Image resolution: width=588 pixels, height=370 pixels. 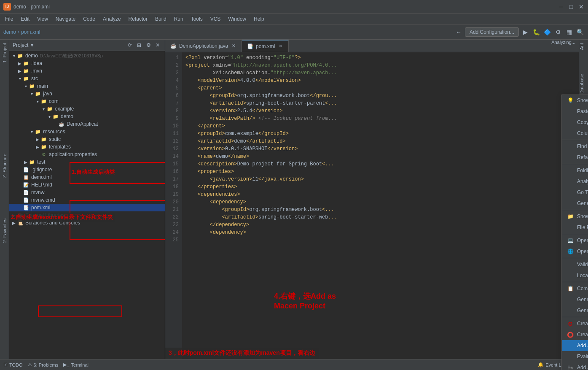 What do you see at coordinates (87, 109) in the screenshot?
I see `tree-example: ▾ 📁 example` at bounding box center [87, 109].